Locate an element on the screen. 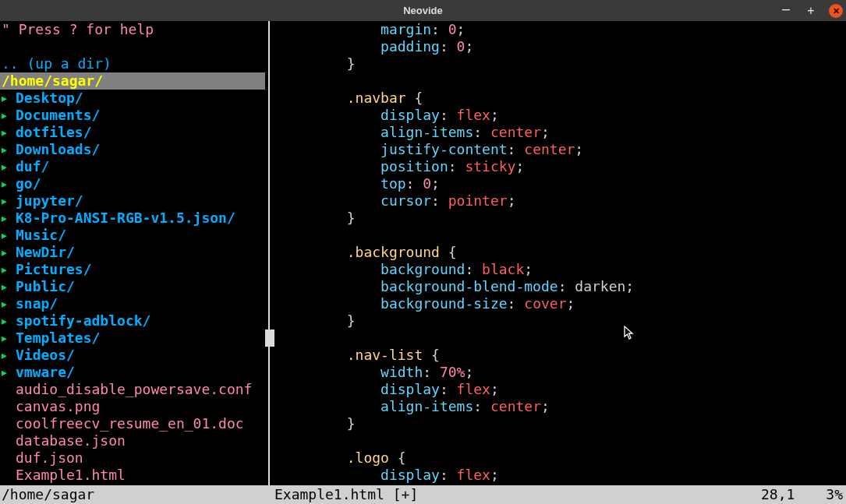 This screenshot has width=846, height=504. code-token: sticky is located at coordinates (490, 167).